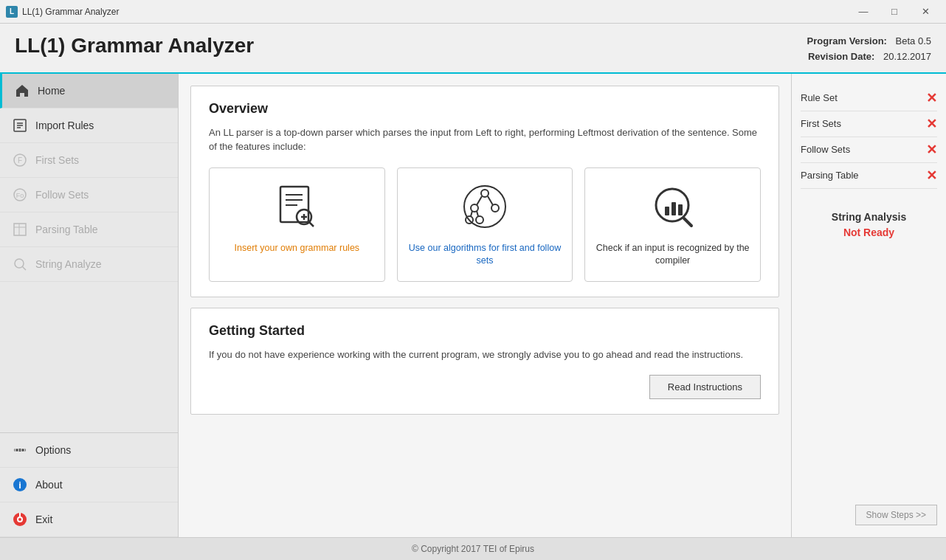 This screenshot has height=560, width=946. What do you see at coordinates (894, 12) in the screenshot?
I see `title-bar-controls: — □ ✕` at bounding box center [894, 12].